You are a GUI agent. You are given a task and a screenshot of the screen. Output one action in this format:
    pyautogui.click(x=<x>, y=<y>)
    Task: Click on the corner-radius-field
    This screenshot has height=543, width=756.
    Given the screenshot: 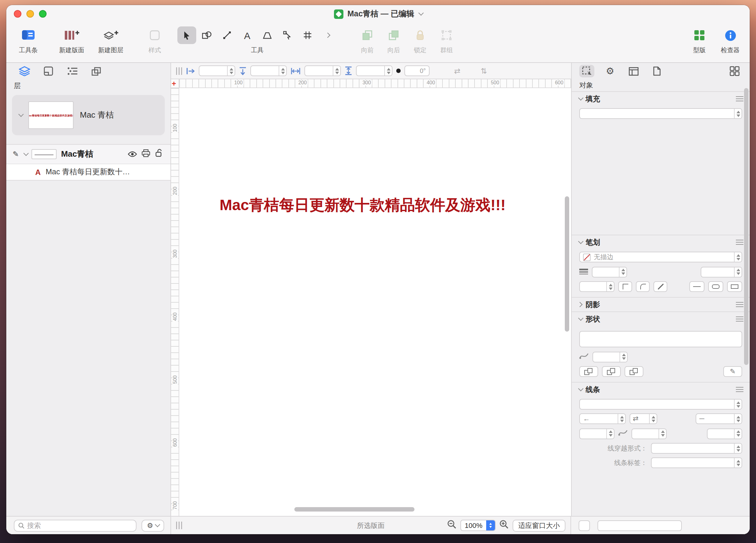 What is the action you would take?
    pyautogui.click(x=597, y=287)
    